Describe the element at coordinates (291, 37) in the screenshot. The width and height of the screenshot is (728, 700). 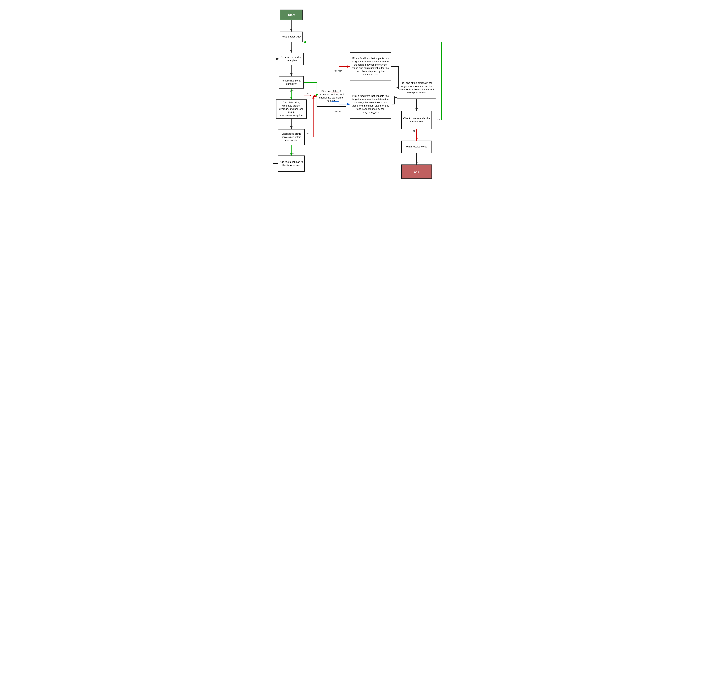
I see `read-dataset-node: Read dataset.xlsx` at that location.